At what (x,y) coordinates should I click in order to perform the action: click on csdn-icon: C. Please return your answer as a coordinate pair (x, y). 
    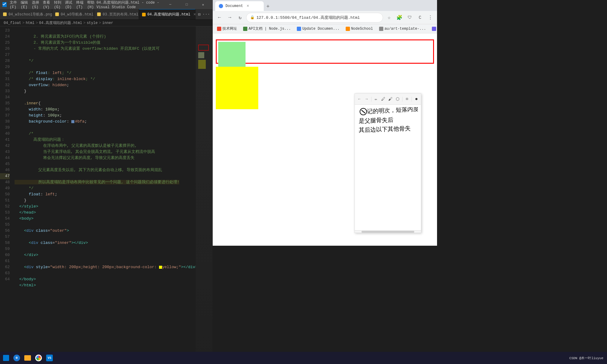
    Looking at the image, I should click on (420, 18).